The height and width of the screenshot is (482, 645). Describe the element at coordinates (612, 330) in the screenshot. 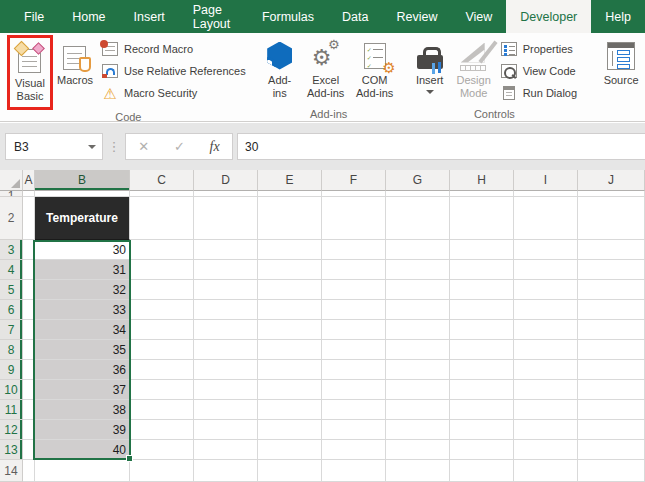

I see `cell-J7` at that location.